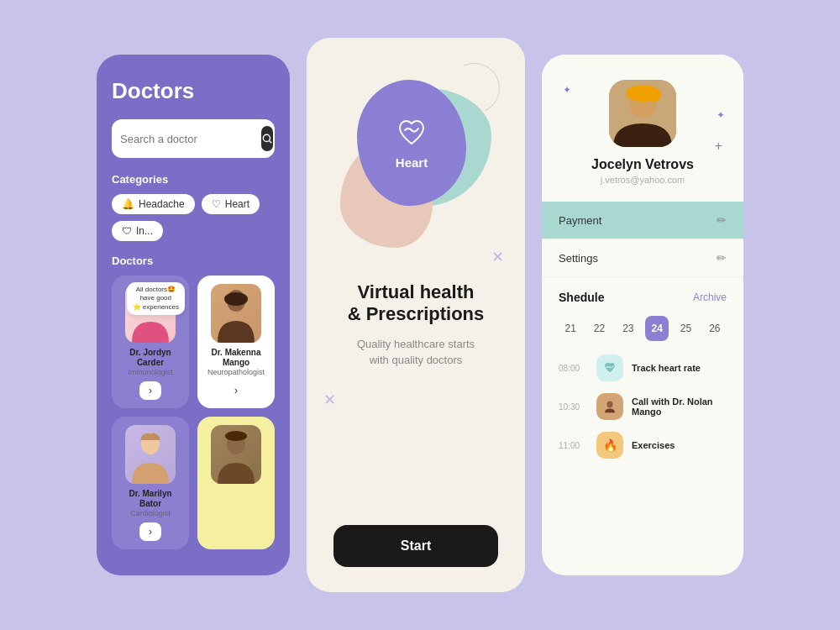 This screenshot has width=840, height=630. I want to click on date-25: 25, so click(685, 328).